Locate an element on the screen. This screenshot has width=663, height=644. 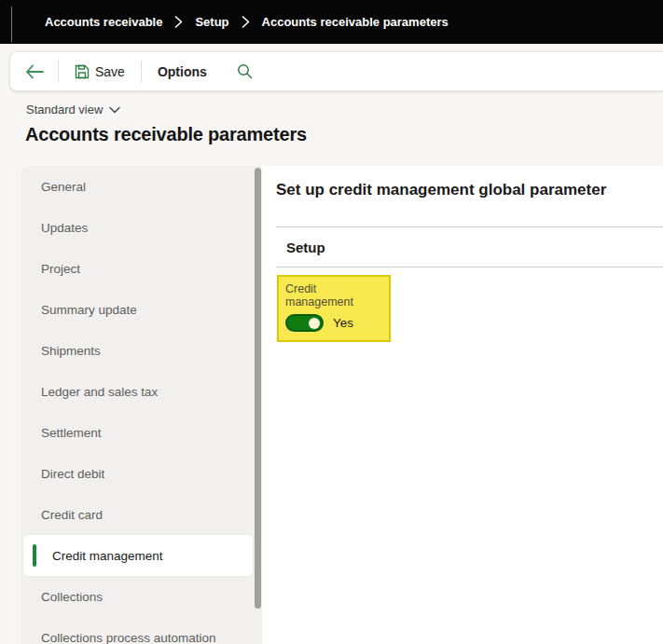
sidebar-item-summary-update: Summary update is located at coordinates (142, 309).